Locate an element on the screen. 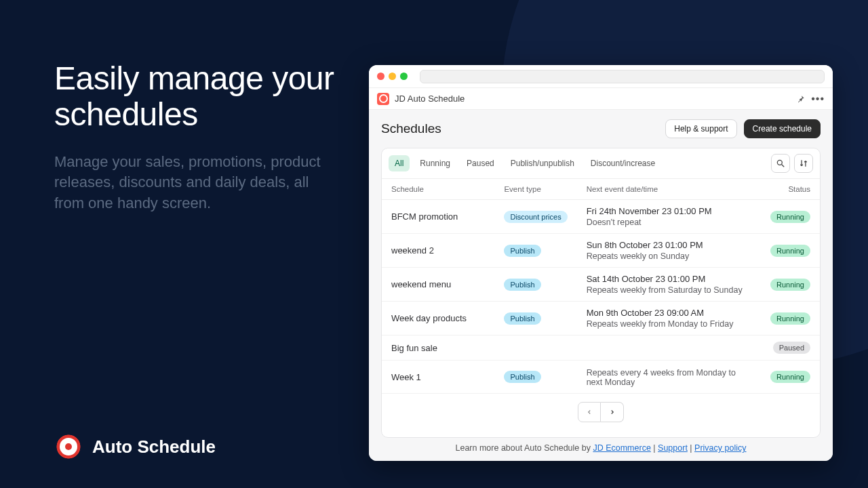 This screenshot has width=868, height=488. table-row: Week day productsPublishMon 9th October … is located at coordinates (601, 319).